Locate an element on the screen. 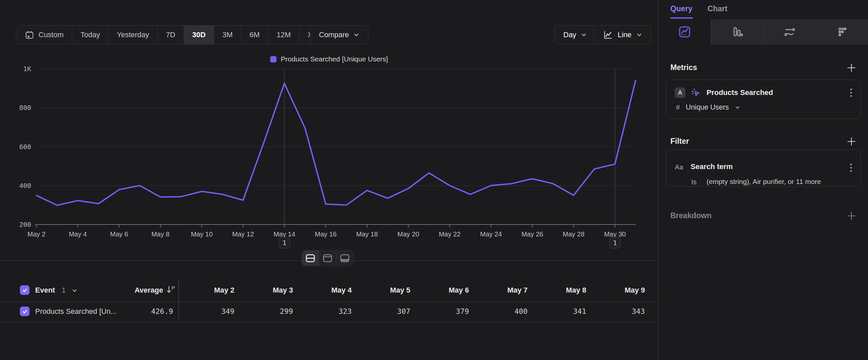 Image resolution: width=868 pixels, height=360 pixels. measure-symbol: # is located at coordinates (678, 107).